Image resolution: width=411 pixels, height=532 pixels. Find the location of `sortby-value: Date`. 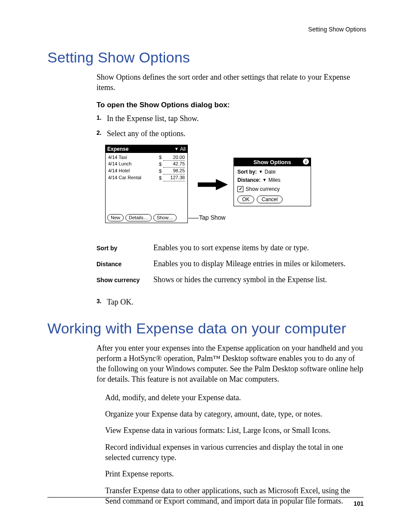

sortby-value: Date is located at coordinates (270, 172).